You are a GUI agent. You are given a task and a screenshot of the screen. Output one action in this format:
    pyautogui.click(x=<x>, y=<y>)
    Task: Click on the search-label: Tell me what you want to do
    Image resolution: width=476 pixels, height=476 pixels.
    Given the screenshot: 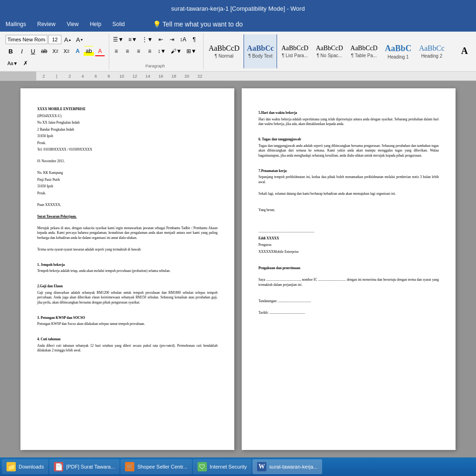 What is the action you would take?
    pyautogui.click(x=203, y=24)
    